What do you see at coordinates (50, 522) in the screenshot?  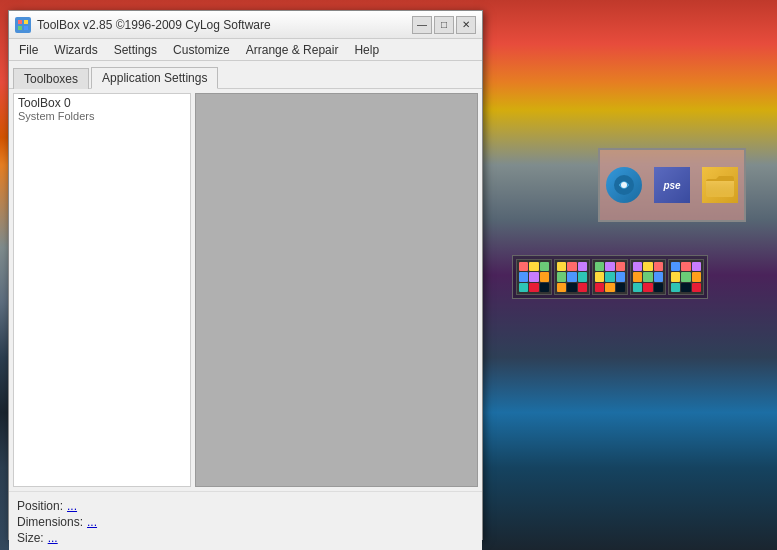 I see `dimensions-label: Dimensions:` at bounding box center [50, 522].